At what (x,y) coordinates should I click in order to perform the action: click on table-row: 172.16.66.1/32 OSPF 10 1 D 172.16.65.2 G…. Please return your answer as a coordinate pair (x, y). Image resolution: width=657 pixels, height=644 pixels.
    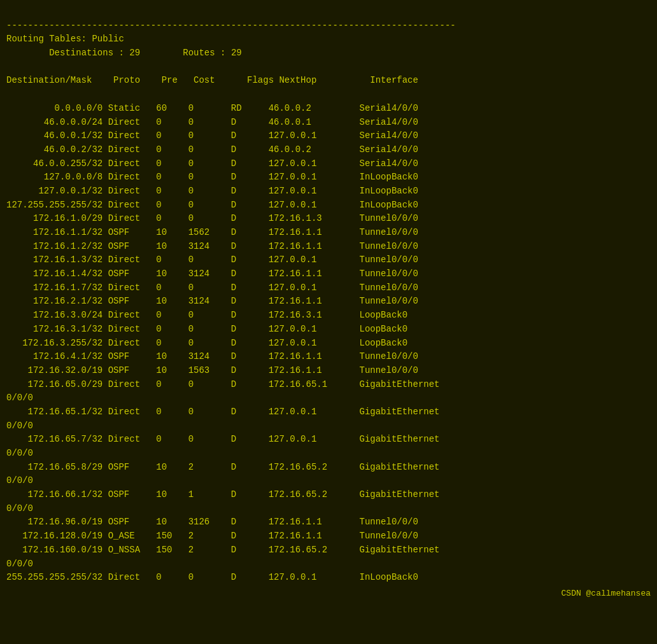
    Looking at the image, I should click on (328, 495).